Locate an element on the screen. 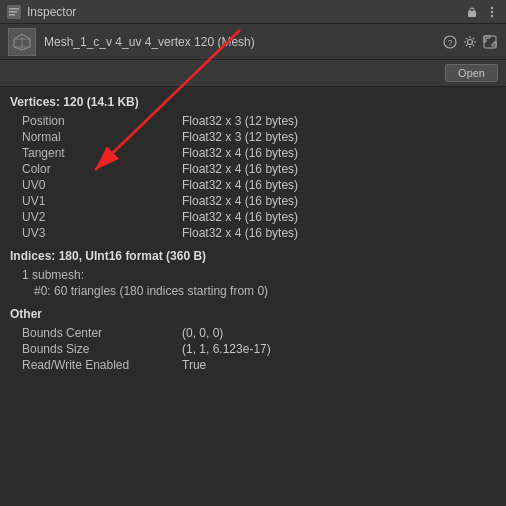 This screenshot has width=506, height=506. mesh-row: Mesh_1_c_v 4_uv 4_vertex 120 (Mesh) ? is located at coordinates (253, 42).